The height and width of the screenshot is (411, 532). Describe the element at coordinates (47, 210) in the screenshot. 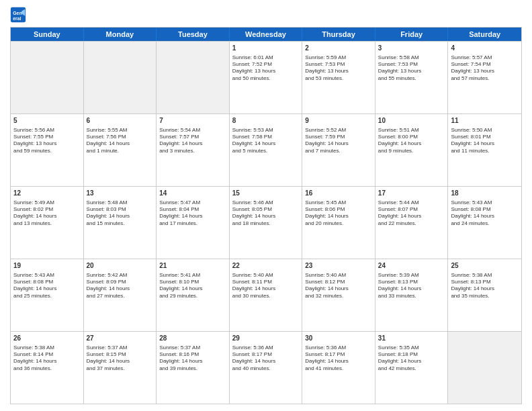

I see `cell-info-line: Sunset: 8:02 PM` at that location.